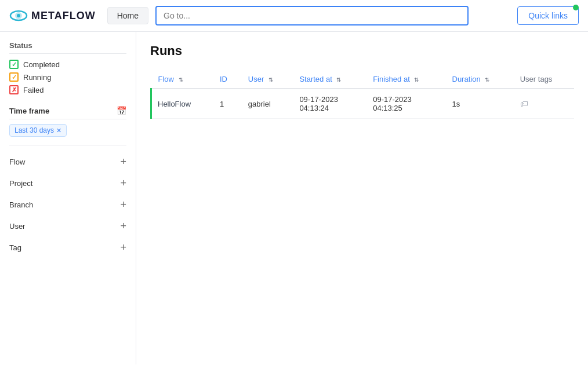 The image size is (588, 365). I want to click on col-user-tags-label: User tags, so click(536, 79).